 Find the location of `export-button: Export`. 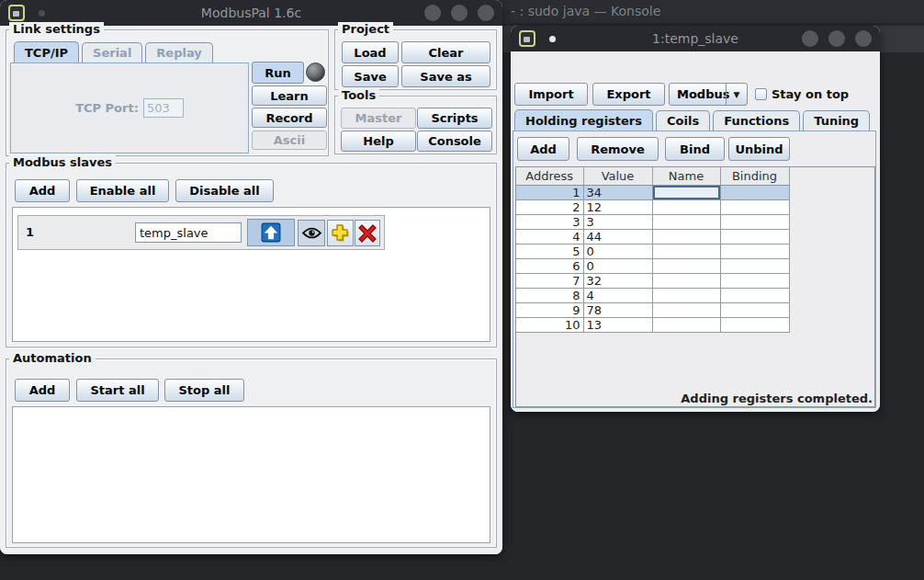

export-button: Export is located at coordinates (628, 94).